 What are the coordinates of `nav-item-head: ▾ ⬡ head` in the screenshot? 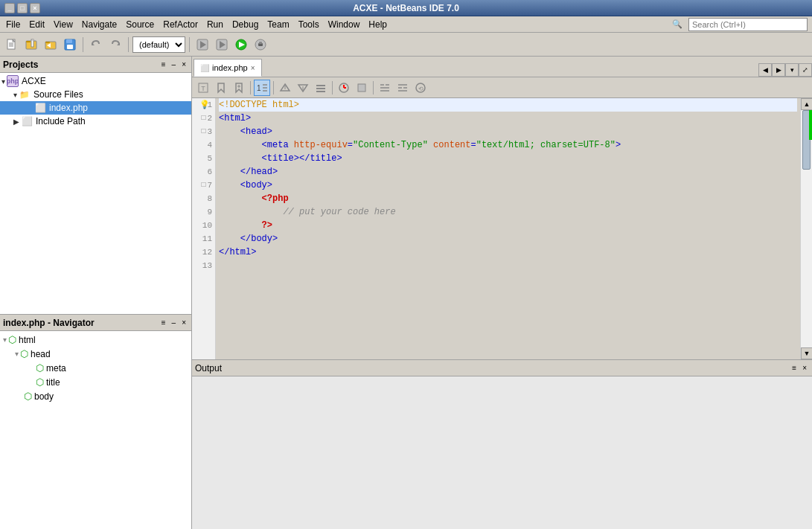 It's located at (95, 354).